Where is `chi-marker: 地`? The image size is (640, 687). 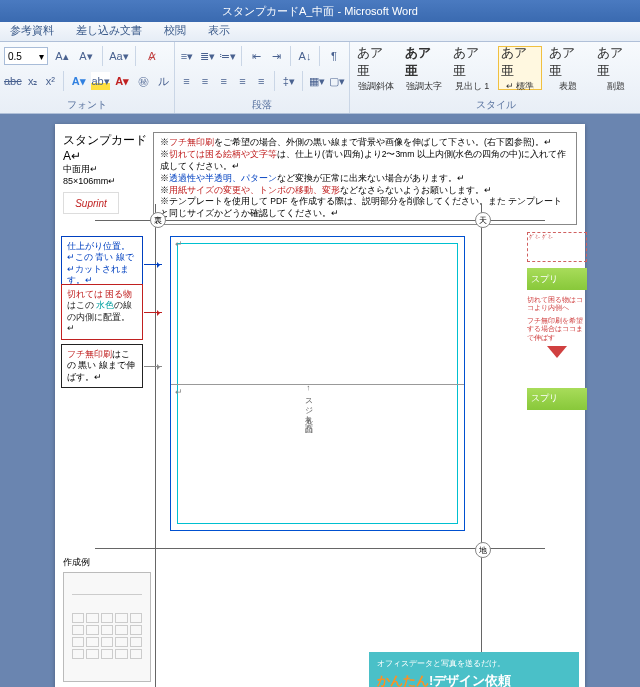 chi-marker: 地 is located at coordinates (483, 550).